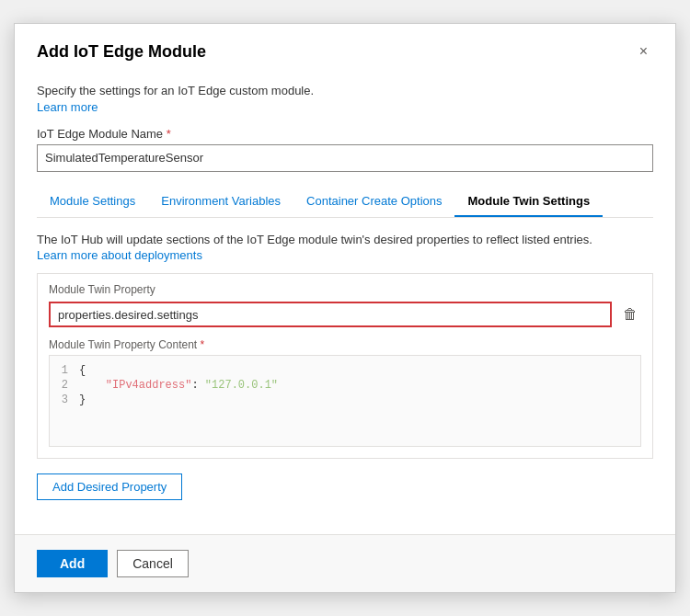 This screenshot has height=616, width=690. Describe the element at coordinates (64, 400) in the screenshot. I see `line-number: 3` at that location.